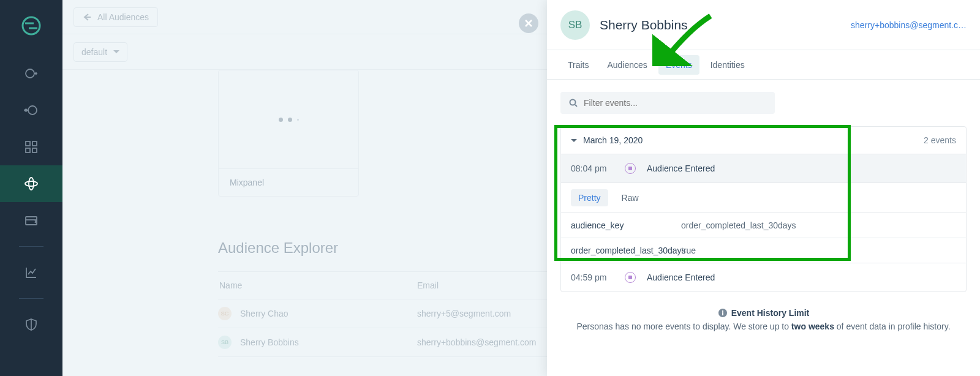 This screenshot has height=376, width=980. What do you see at coordinates (627, 65) in the screenshot?
I see `tab-audiences: Audiences` at bounding box center [627, 65].